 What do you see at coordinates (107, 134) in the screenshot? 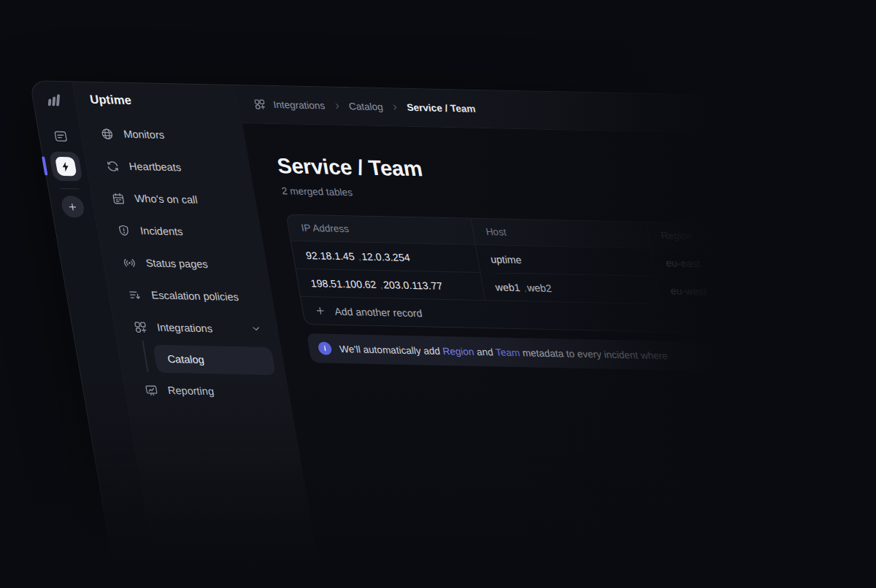
I see `globe-icon` at bounding box center [107, 134].